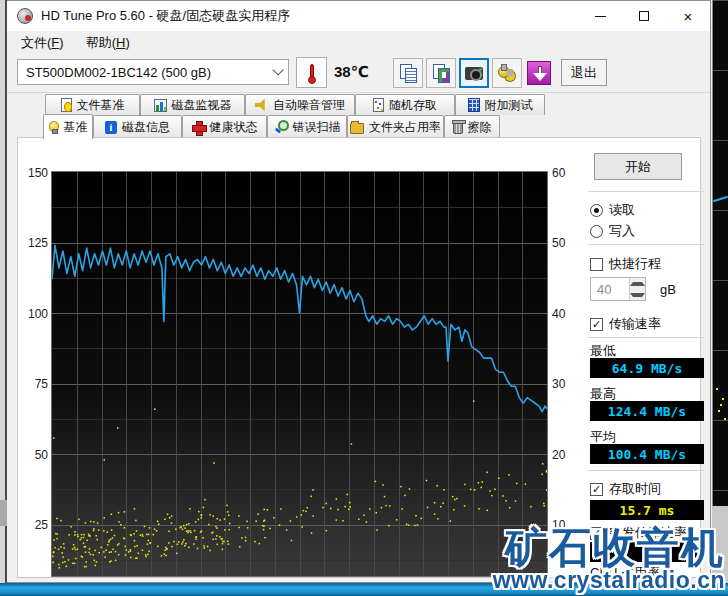  What do you see at coordinates (118, 72) in the screenshot?
I see `drive-select-value: ST500DM002-1BC142 (500 gB)` at bounding box center [118, 72].